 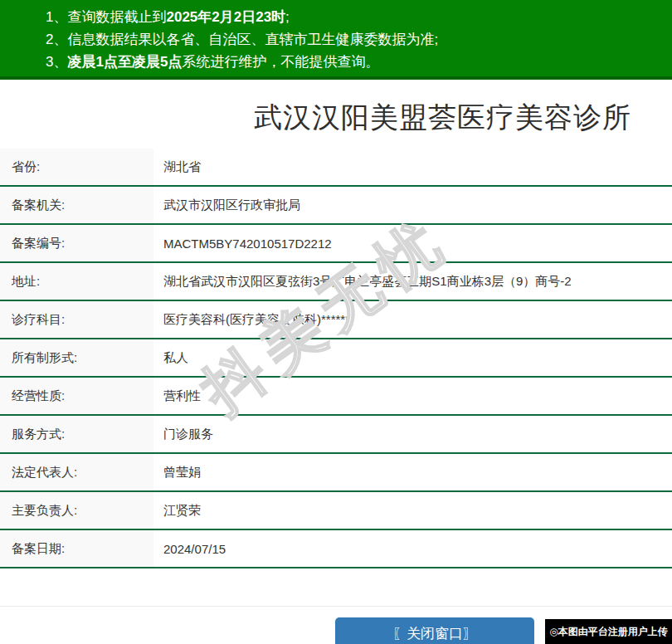 I want to click on upload-note-badge: ◎本图由平台注册用户上传, so click(x=609, y=632).